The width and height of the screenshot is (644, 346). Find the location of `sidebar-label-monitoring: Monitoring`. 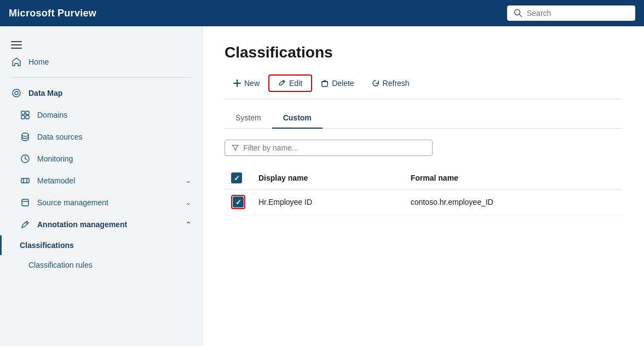

sidebar-label-monitoring: Monitoring is located at coordinates (55, 159).